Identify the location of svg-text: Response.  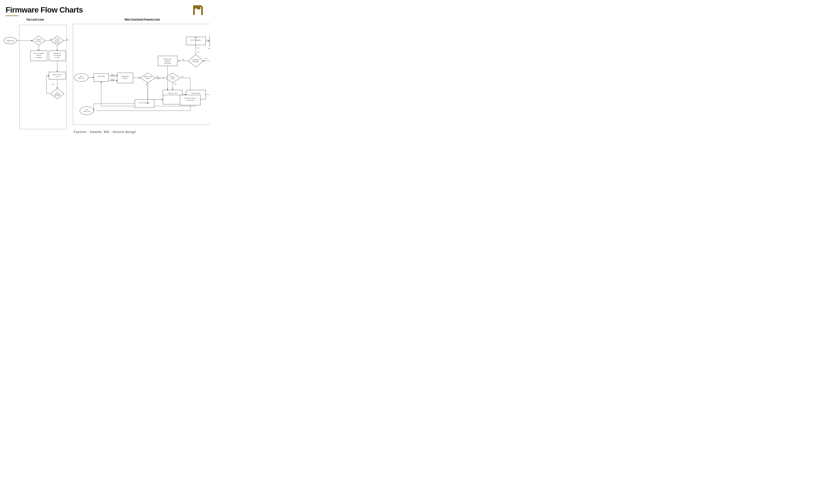
(196, 60).